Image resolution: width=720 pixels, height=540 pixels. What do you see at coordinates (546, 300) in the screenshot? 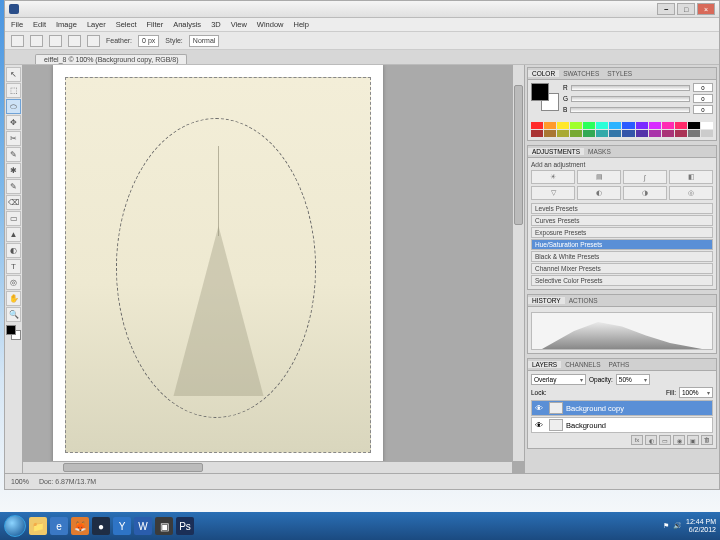
I see `tab-history: HISTORY` at bounding box center [546, 300].